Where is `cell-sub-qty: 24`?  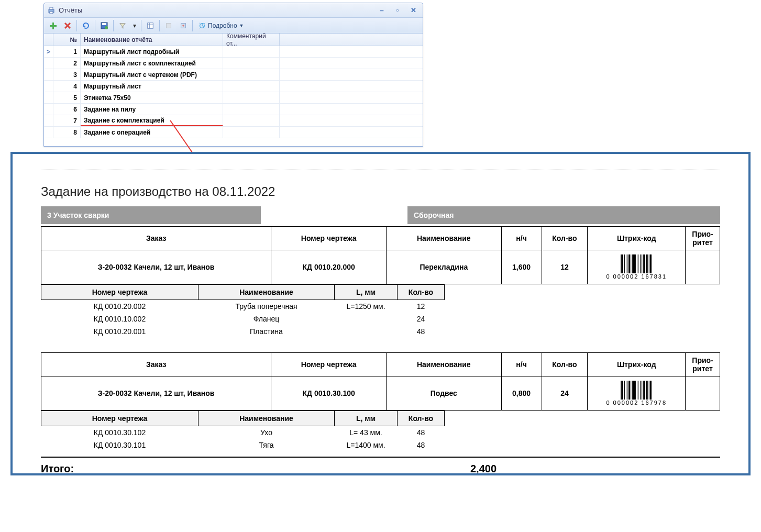
cell-sub-qty: 24 is located at coordinates (421, 319).